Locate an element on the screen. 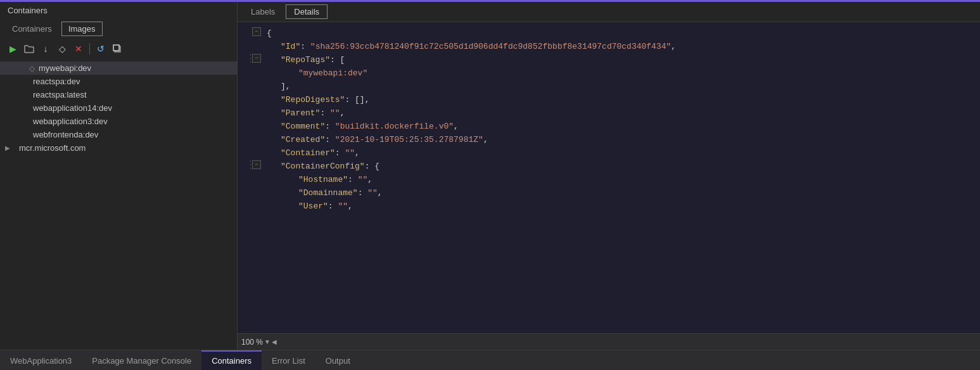  list-item: webapplication14:dev is located at coordinates (118, 108).